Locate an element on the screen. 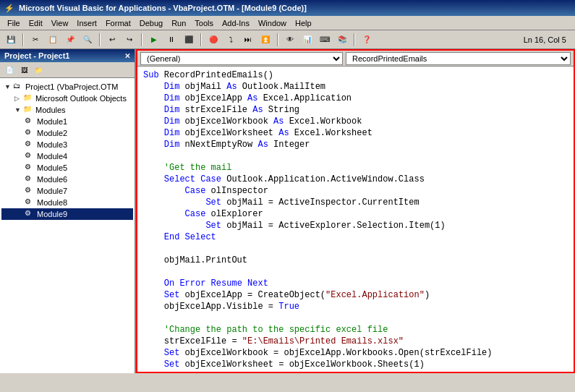 This screenshot has width=575, height=392. menu-item-tools: Tools is located at coordinates (204, 23).